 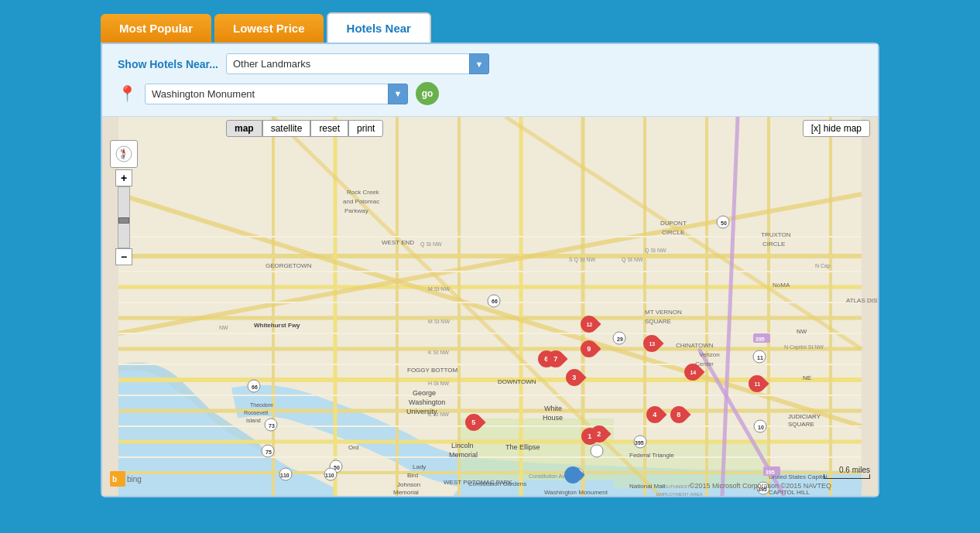 What do you see at coordinates (398, 243) in the screenshot?
I see `svg-text: WEST END` at bounding box center [398, 243].